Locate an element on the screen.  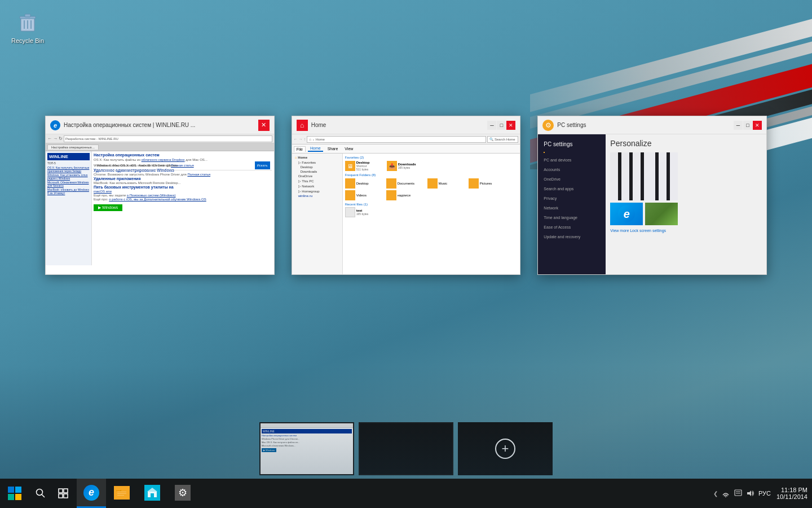
fe-body: ⌂ Home ▷ Favorites Desktop Downloads One… is located at coordinates (406, 214).